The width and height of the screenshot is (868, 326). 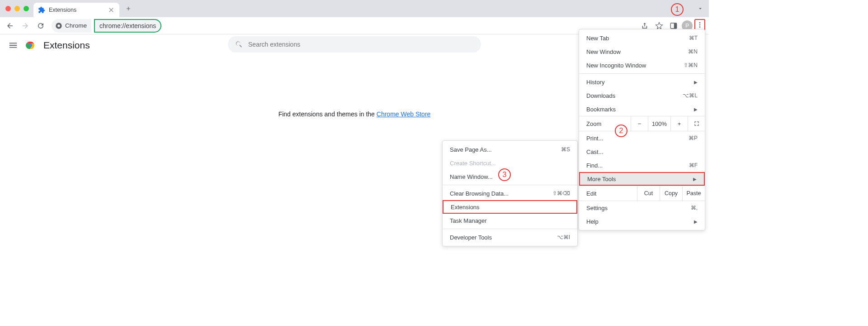 I want to click on menu-new-window: New Window⌘N, so click(x=642, y=52).